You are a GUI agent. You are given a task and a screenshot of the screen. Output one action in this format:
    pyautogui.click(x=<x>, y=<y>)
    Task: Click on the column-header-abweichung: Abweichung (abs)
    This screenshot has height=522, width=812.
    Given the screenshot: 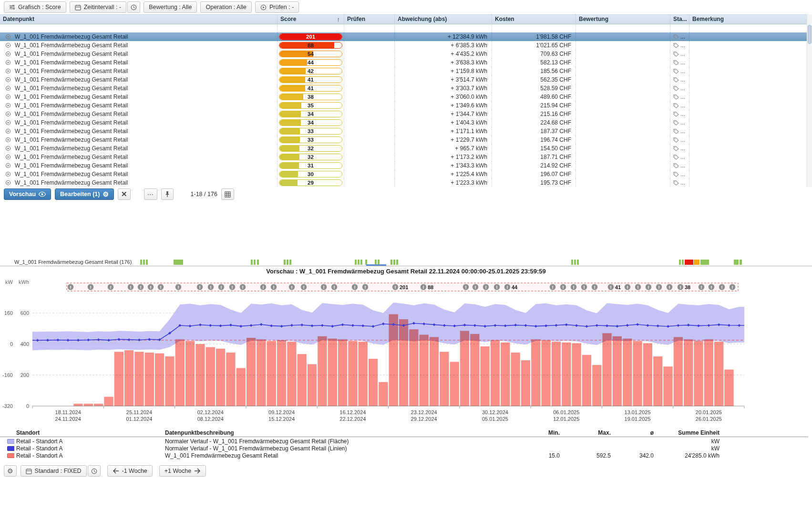 What is the action you would take?
    pyautogui.click(x=443, y=19)
    